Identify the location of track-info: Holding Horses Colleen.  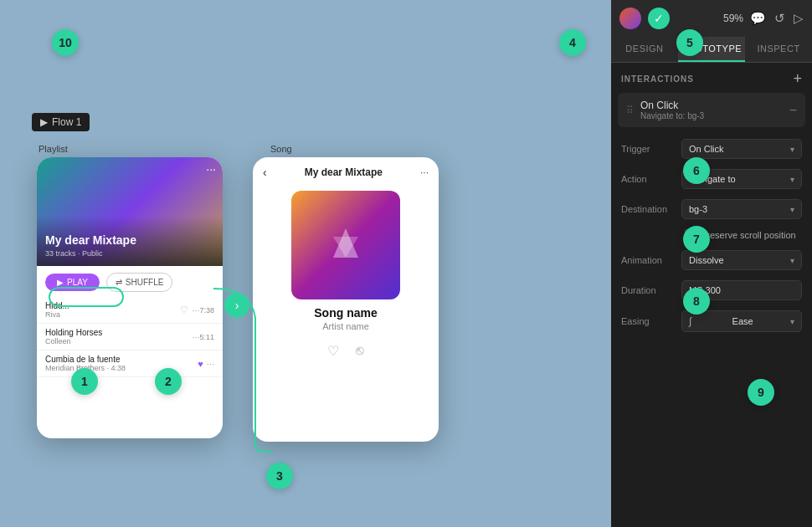
(119, 336).